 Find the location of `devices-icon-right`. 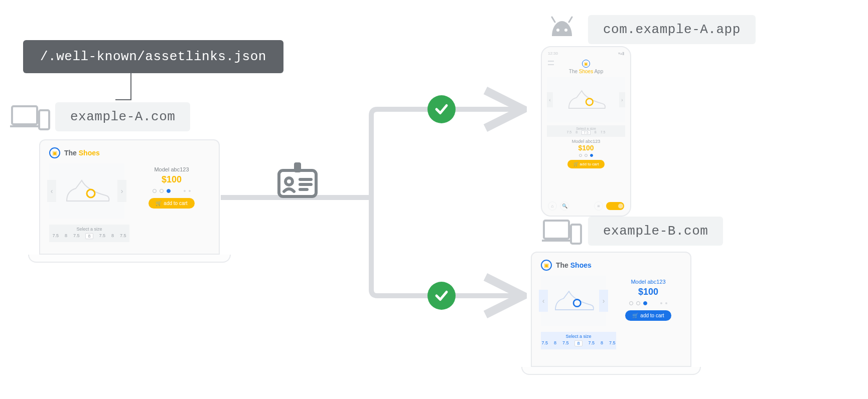

devices-icon-right is located at coordinates (562, 232).